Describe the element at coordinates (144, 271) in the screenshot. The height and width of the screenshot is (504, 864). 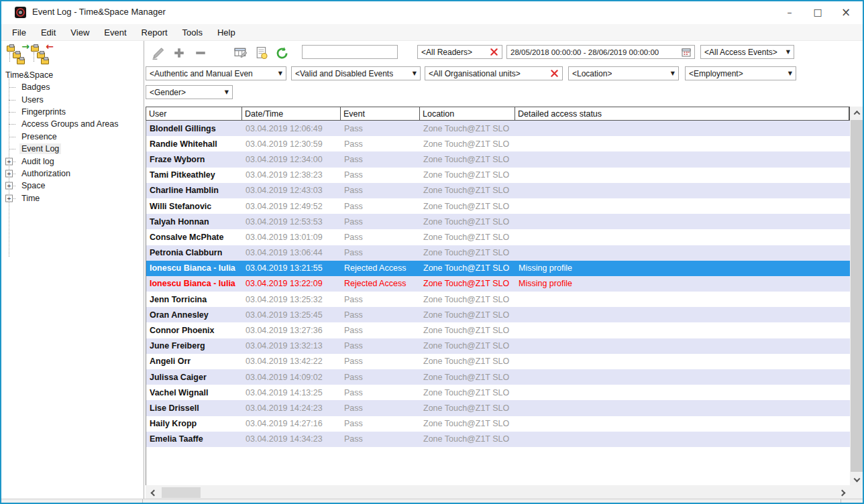
I see `pane-divider` at that location.